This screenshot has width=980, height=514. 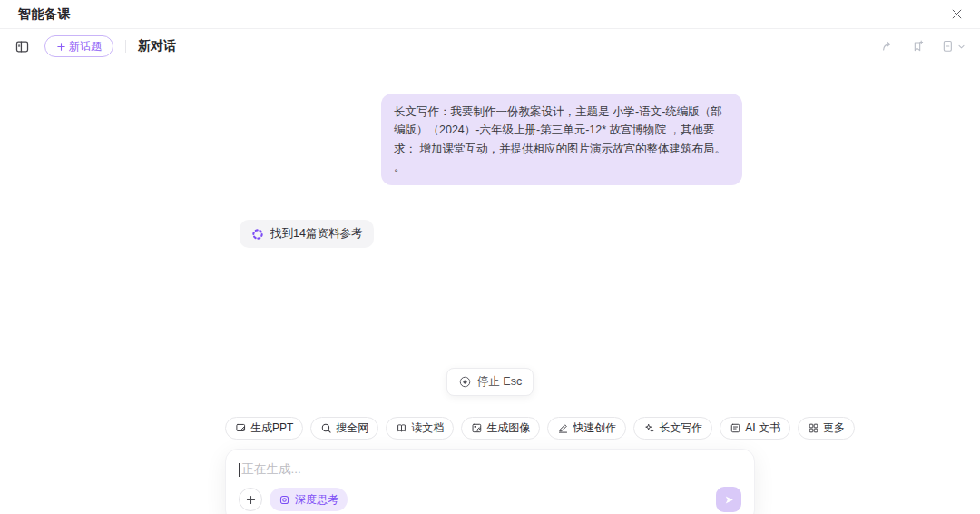 I want to click on ppt-icon, so click(x=241, y=429).